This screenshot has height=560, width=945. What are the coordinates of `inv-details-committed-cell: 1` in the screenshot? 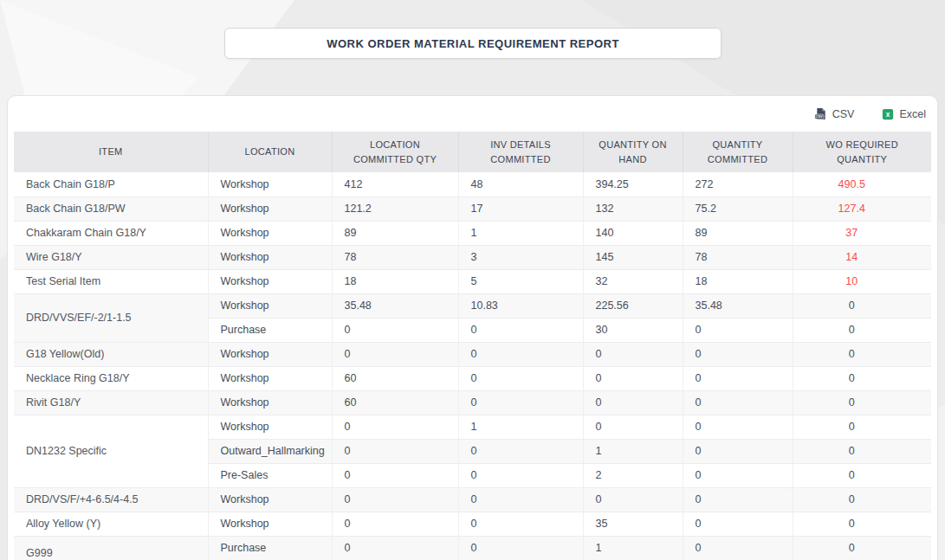 It's located at (521, 427).